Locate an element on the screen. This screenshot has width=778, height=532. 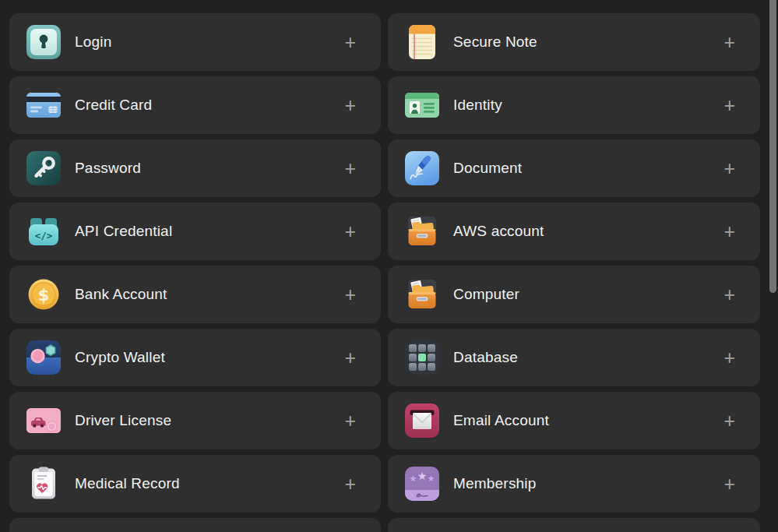
secure-note-icon is located at coordinates (422, 42).